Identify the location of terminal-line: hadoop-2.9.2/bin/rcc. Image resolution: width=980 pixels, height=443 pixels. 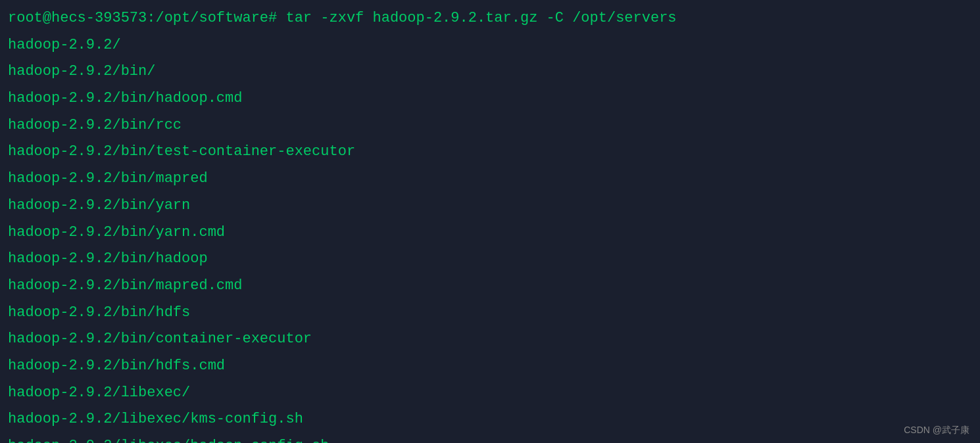
(490, 126).